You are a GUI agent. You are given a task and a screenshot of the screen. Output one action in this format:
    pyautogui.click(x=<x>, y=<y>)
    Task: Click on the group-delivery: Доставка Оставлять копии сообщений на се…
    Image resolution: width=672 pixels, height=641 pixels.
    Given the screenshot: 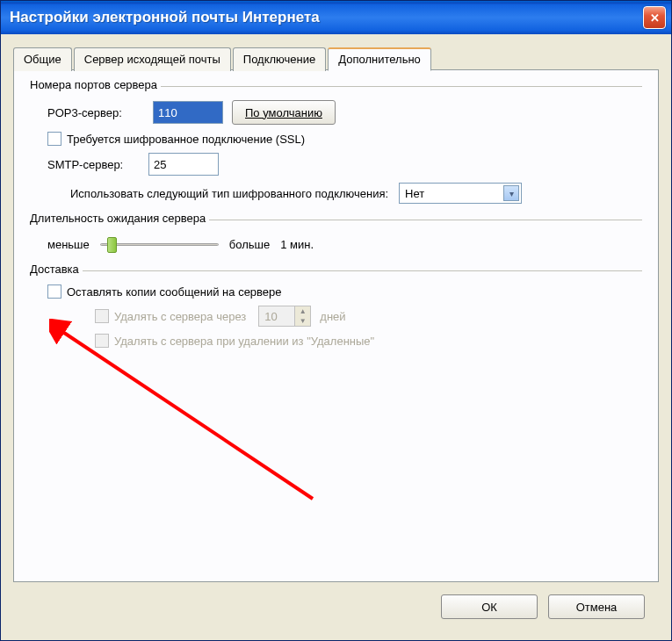 What is the action you would take?
    pyautogui.click(x=336, y=309)
    